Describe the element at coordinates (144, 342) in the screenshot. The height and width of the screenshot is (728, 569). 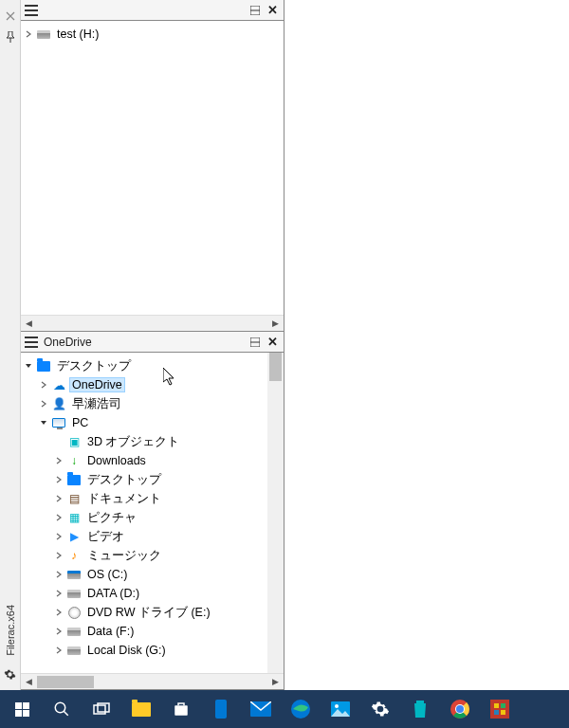
I see `bottom-pane-title: OneDrive` at that location.